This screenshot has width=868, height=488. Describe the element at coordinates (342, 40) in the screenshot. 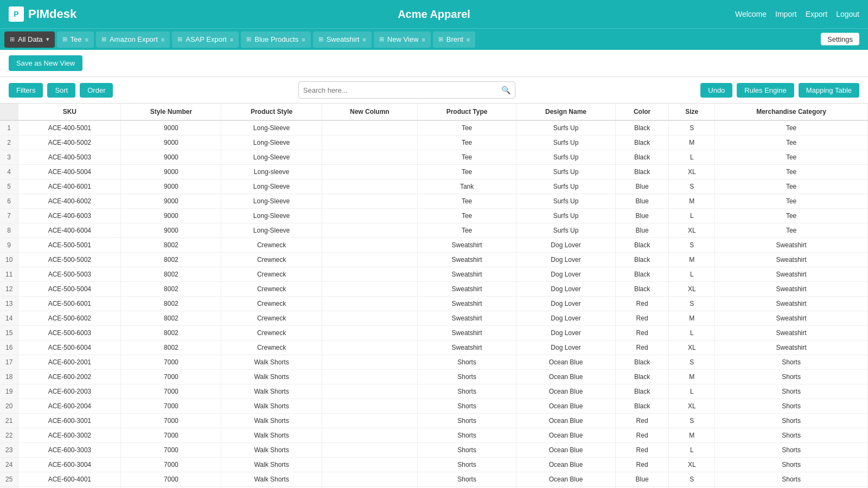

I see `tab-sweatshirt: ⊞ Sweatshirt ≡` at that location.